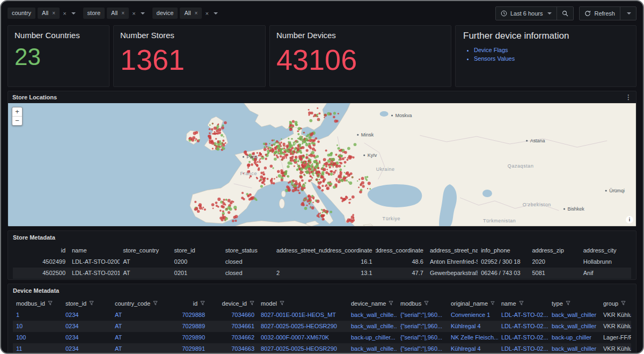 The height and width of the screenshot is (354, 644). Describe the element at coordinates (422, 349) in the screenshot. I see `table-cell: {"serial":"|,960...` at that location.